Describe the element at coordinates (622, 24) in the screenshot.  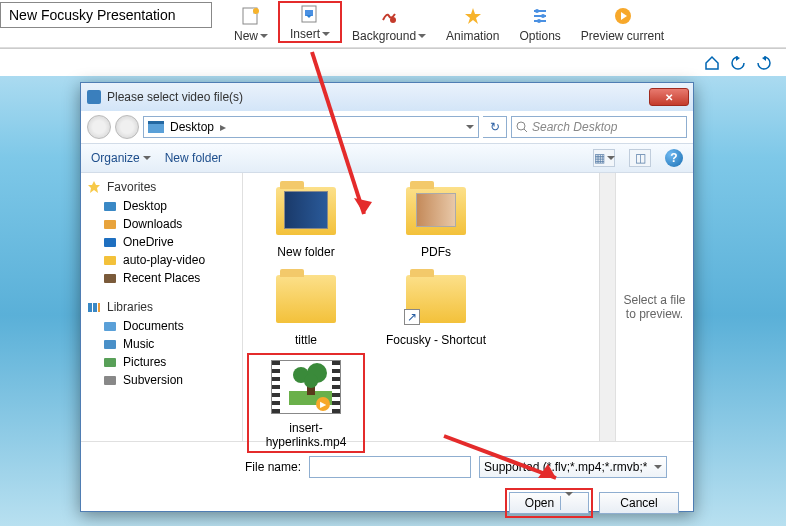
I see `preview-button: Preview current` at that location.